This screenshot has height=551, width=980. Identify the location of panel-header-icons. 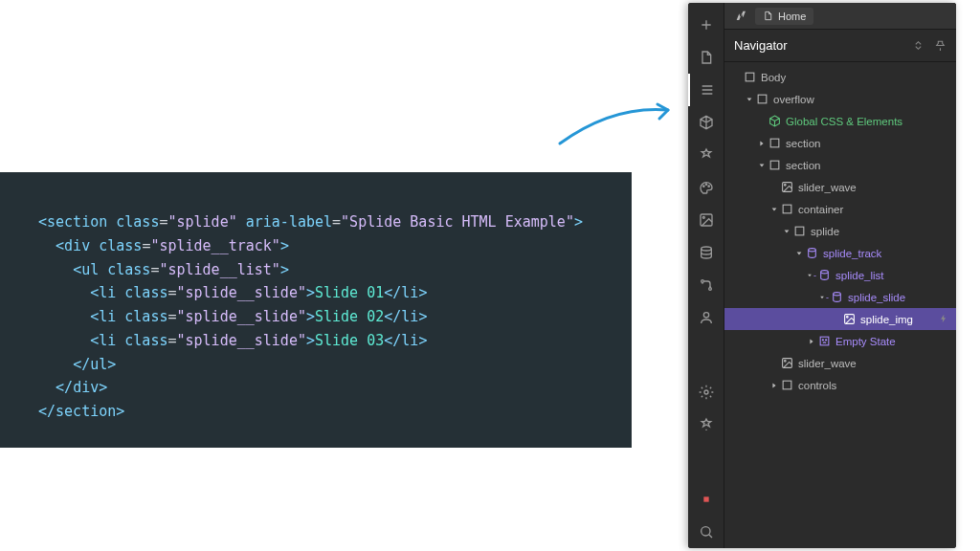
(929, 46).